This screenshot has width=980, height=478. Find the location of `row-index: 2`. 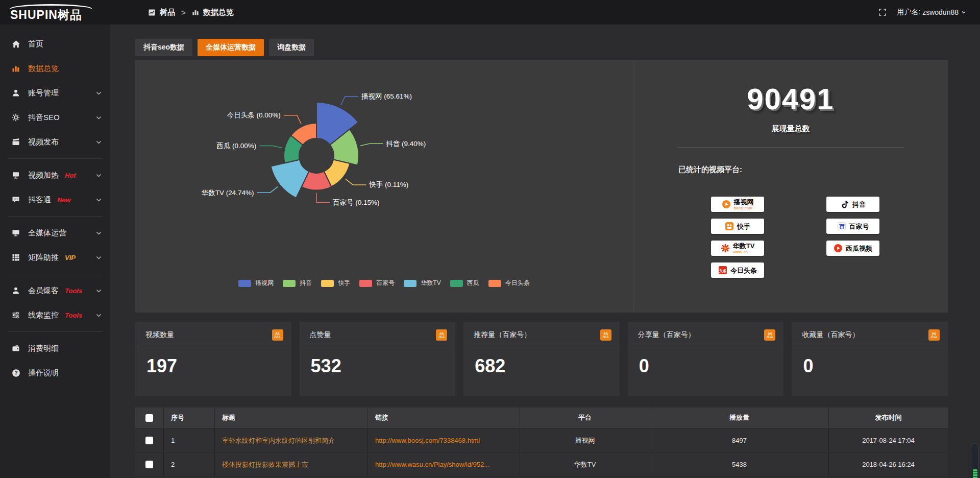

row-index: 2 is located at coordinates (189, 465).